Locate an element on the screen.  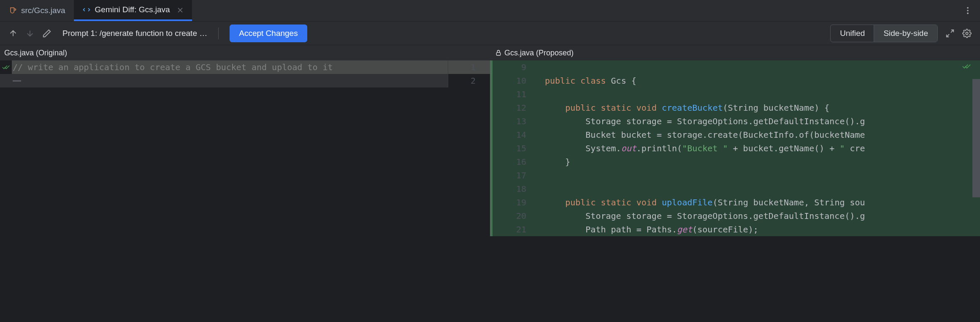
accept-changes-button: Accept Changes is located at coordinates (268, 33).